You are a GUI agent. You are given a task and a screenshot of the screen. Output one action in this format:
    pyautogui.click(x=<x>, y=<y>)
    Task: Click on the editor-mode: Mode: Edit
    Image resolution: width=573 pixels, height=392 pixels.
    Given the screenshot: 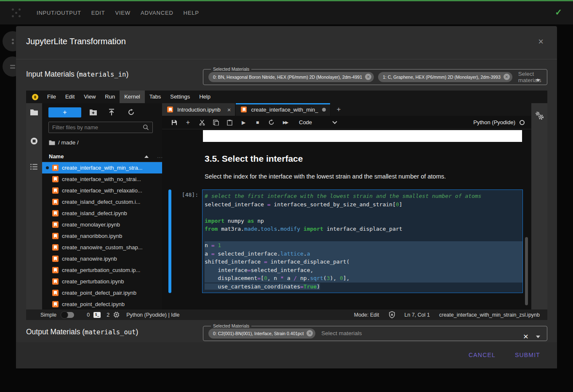 What is the action you would take?
    pyautogui.click(x=367, y=315)
    